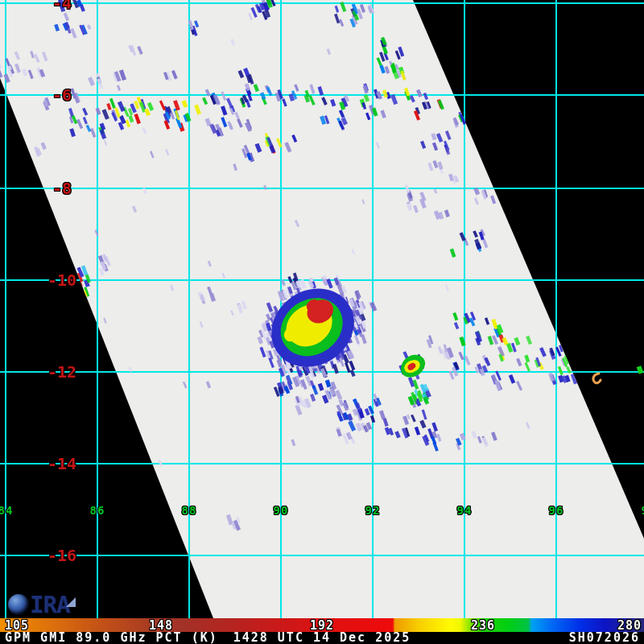 The width and height of the screenshot is (644, 644). What do you see at coordinates (374, 510) in the screenshot?
I see `lon-label-92: 92` at bounding box center [374, 510].